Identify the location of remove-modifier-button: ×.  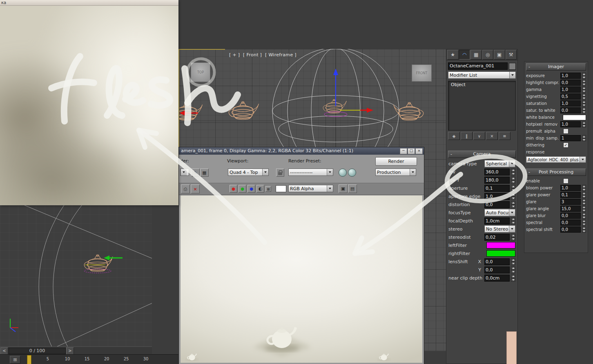
(492, 136).